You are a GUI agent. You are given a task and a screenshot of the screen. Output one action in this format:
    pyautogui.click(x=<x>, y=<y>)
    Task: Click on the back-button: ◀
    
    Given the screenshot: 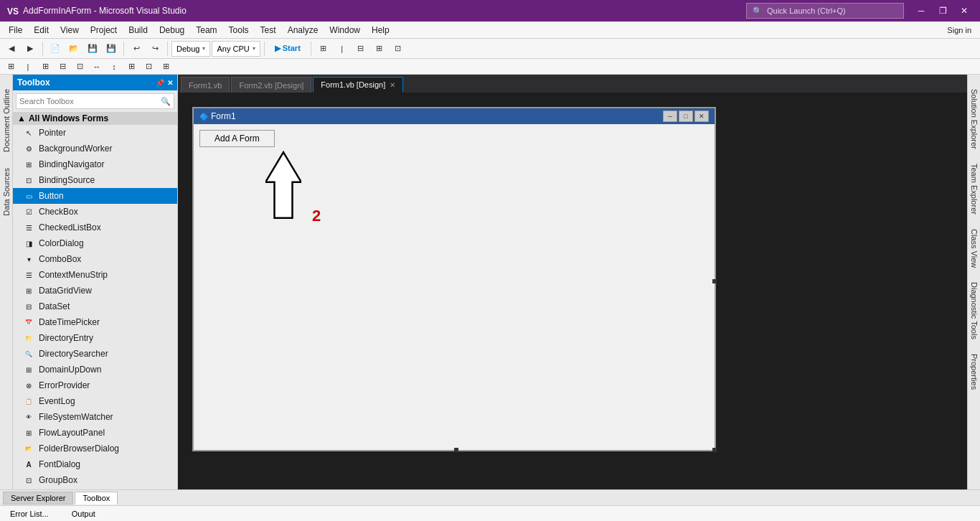 What is the action you would take?
    pyautogui.click(x=11, y=49)
    